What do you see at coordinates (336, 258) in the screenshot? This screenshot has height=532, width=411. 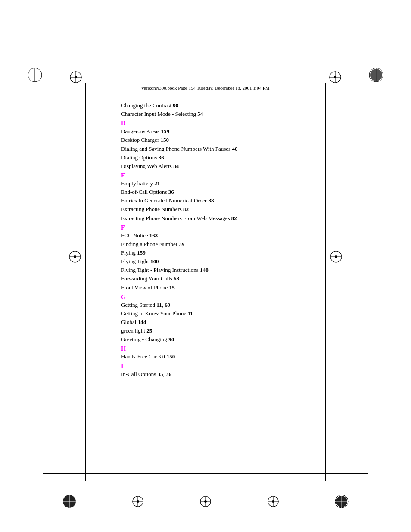 I see `reg-mark-mid-right` at bounding box center [336, 258].